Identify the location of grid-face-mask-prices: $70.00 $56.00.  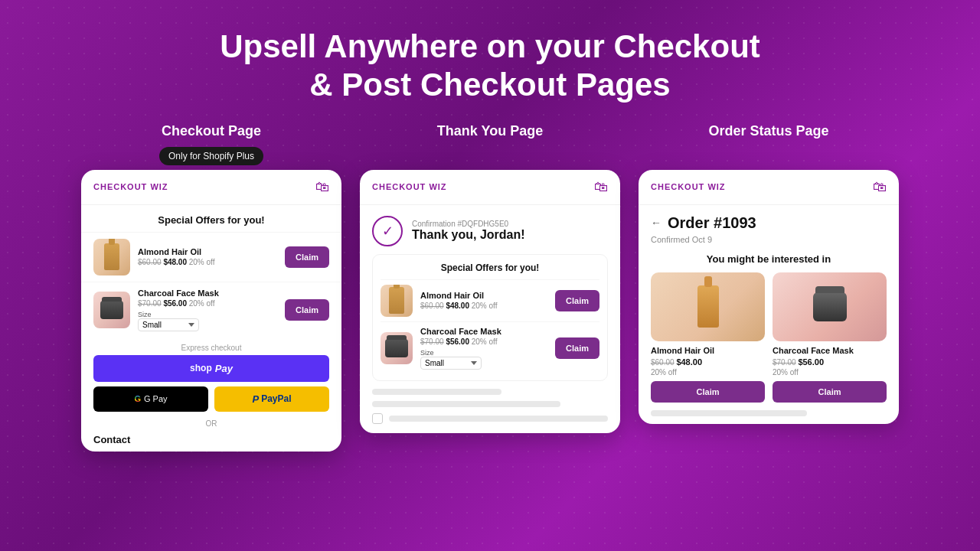
(830, 362).